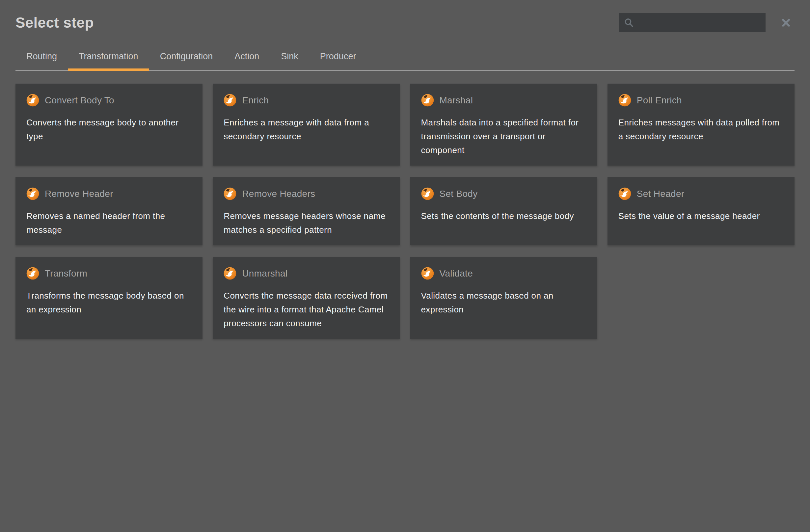 The height and width of the screenshot is (532, 810). What do you see at coordinates (786, 23) in the screenshot?
I see `close-button` at bounding box center [786, 23].